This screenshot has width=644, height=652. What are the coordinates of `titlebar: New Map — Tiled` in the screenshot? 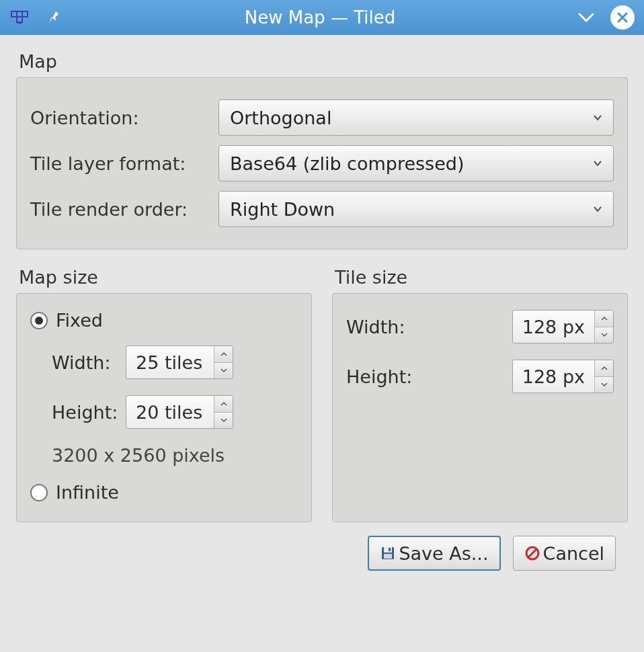 It's located at (322, 17).